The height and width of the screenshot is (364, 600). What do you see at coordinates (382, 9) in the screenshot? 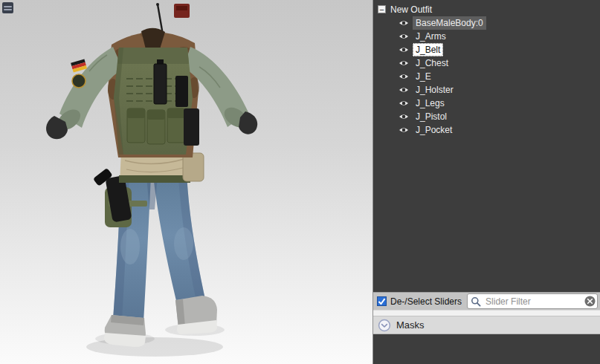
I see `collapse-box-icon: −` at bounding box center [382, 9].